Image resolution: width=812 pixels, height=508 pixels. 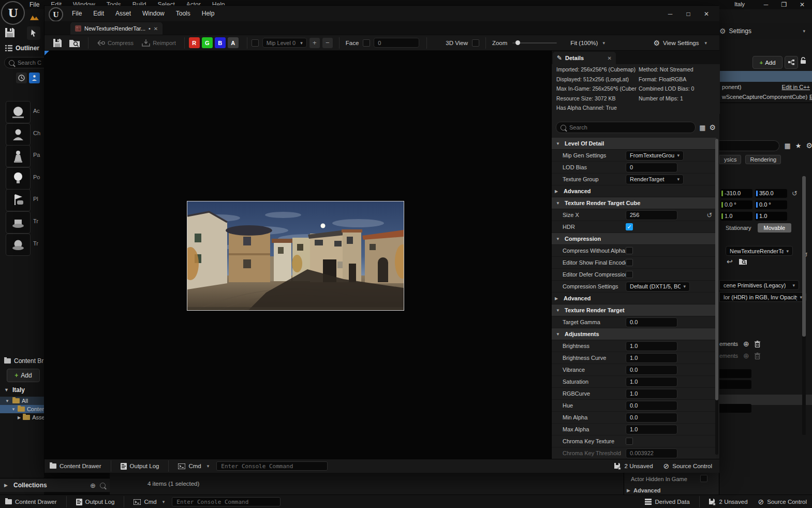 What do you see at coordinates (647, 490) in the screenshot?
I see `bg-advanced-label: Advanced` at bounding box center [647, 490].